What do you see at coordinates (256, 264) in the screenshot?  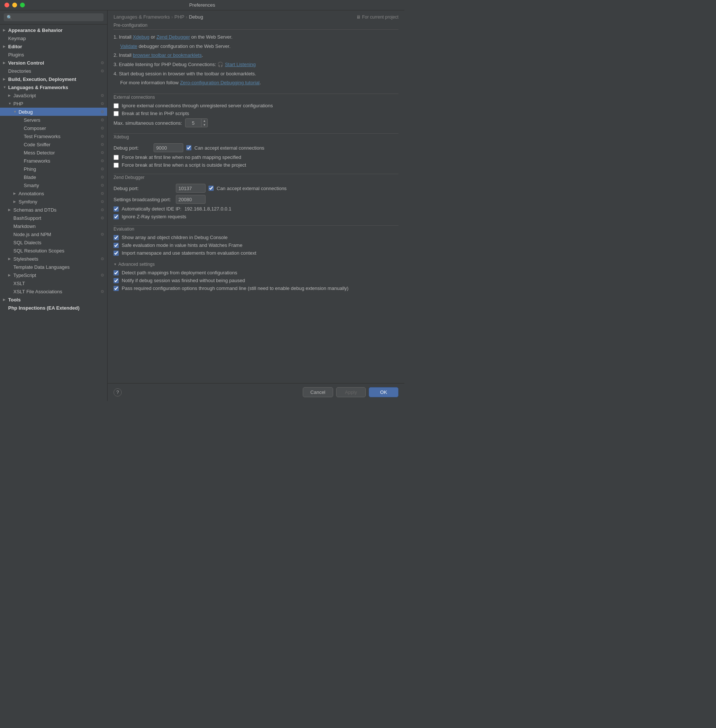 I see `advanced-header: ▼ Advanced settings` at bounding box center [256, 264].